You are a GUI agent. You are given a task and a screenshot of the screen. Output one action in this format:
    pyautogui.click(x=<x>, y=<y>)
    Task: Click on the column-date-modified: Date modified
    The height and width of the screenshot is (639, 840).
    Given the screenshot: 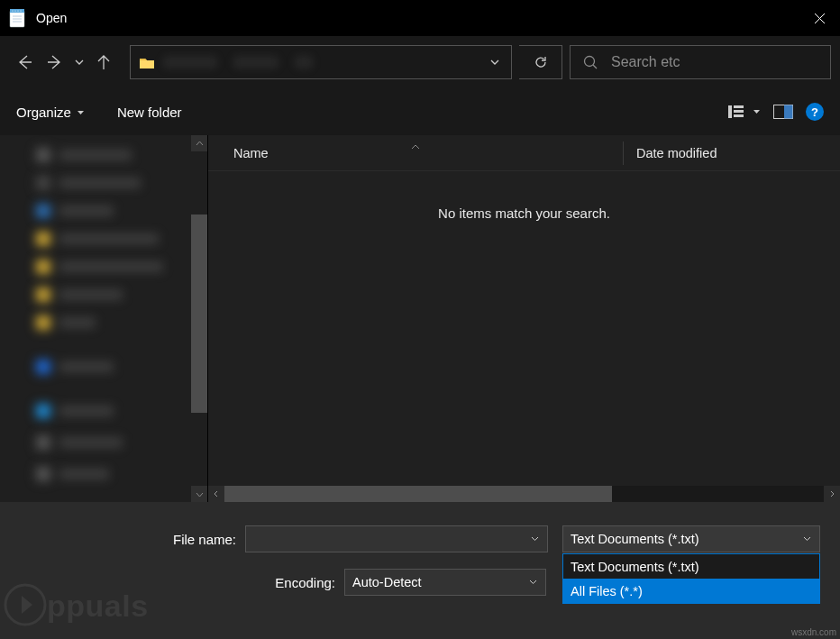 What is the action you would take?
    pyautogui.click(x=670, y=153)
    